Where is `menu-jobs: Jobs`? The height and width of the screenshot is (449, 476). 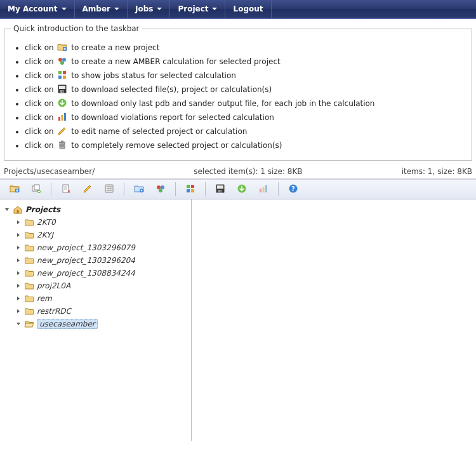 menu-jobs: Jobs is located at coordinates (149, 9).